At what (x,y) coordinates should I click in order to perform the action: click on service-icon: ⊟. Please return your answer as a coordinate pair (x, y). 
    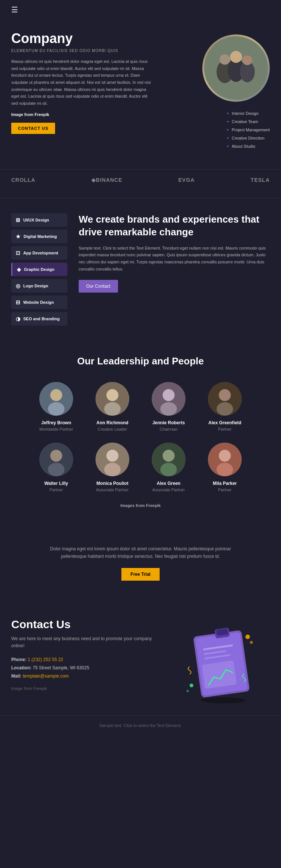
    Looking at the image, I should click on (18, 302).